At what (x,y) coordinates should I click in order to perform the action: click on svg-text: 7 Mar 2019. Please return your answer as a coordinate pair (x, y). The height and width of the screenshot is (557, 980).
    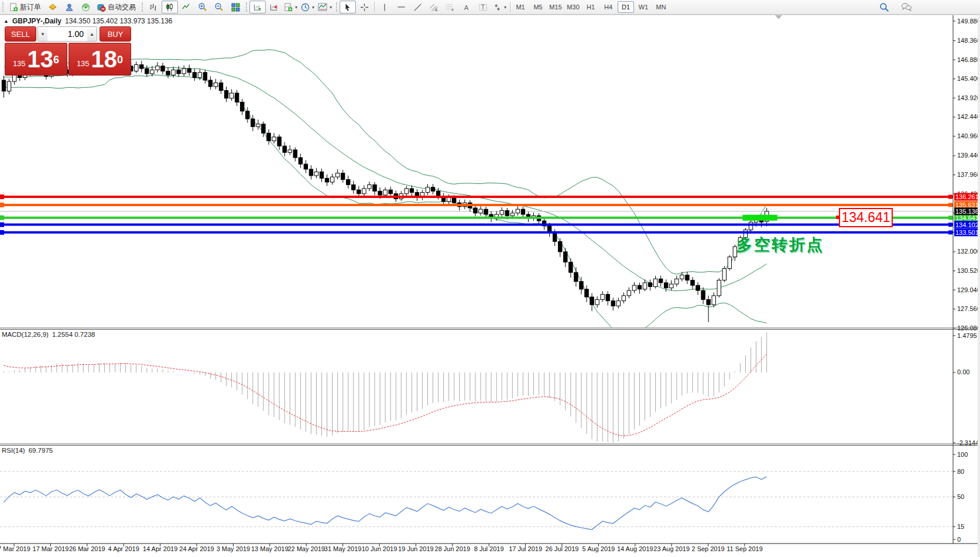
    Looking at the image, I should click on (15, 549).